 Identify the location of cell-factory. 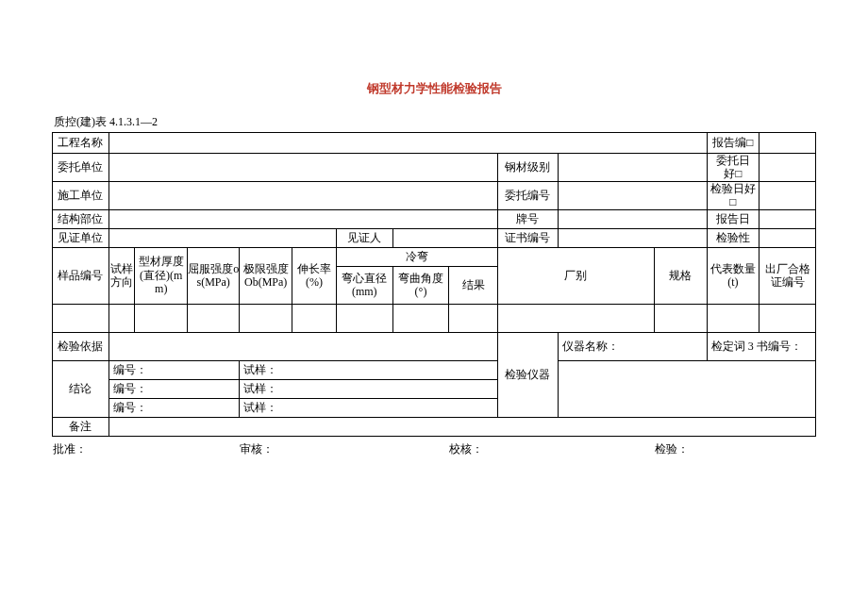
(576, 318).